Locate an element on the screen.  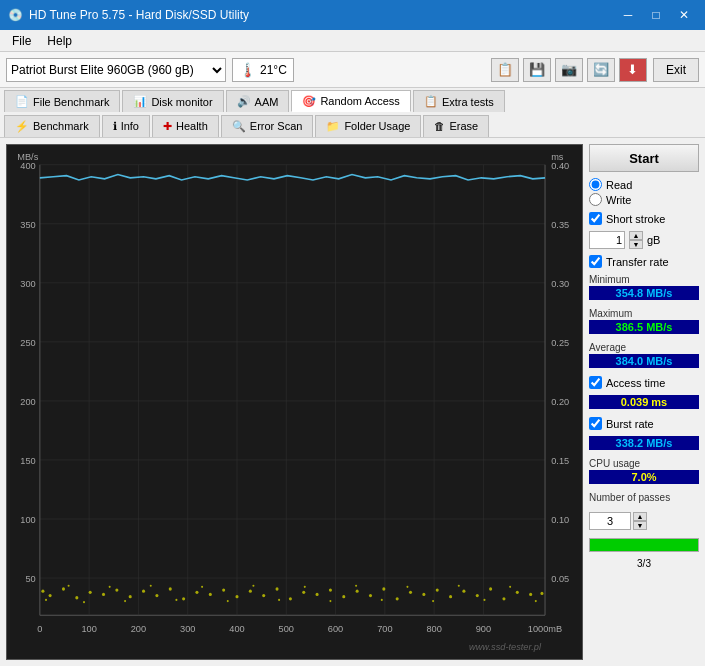
short-stroke-input: 1 is located at coordinates (607, 240).